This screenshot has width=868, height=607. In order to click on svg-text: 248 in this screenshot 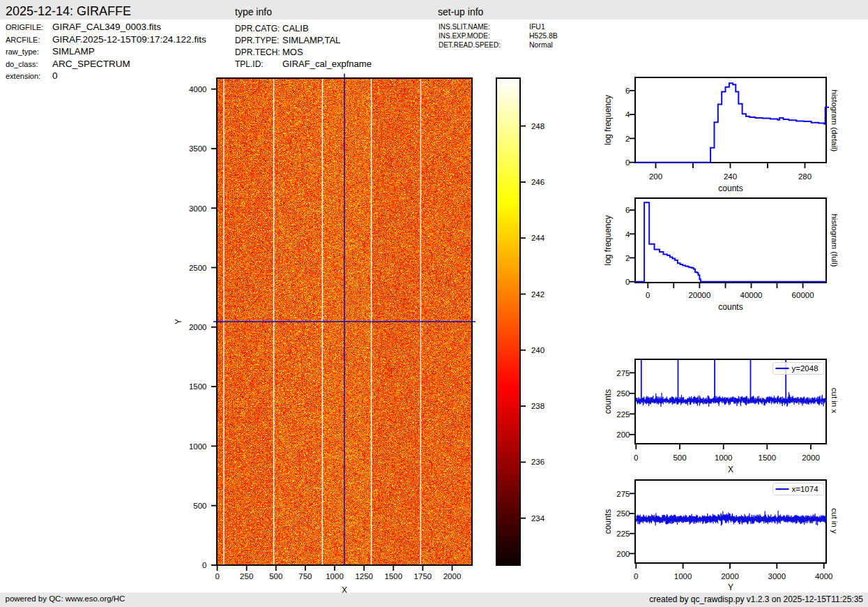, I will do `click(538, 126)`.